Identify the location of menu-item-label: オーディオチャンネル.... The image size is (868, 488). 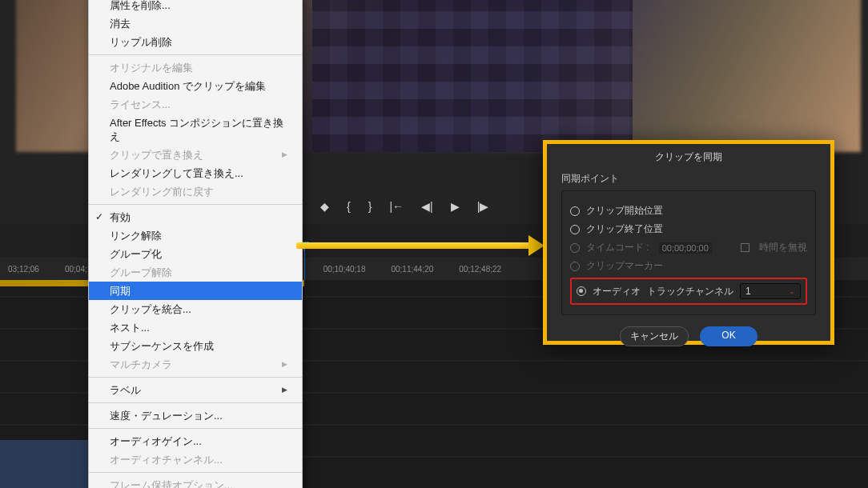
(167, 459).